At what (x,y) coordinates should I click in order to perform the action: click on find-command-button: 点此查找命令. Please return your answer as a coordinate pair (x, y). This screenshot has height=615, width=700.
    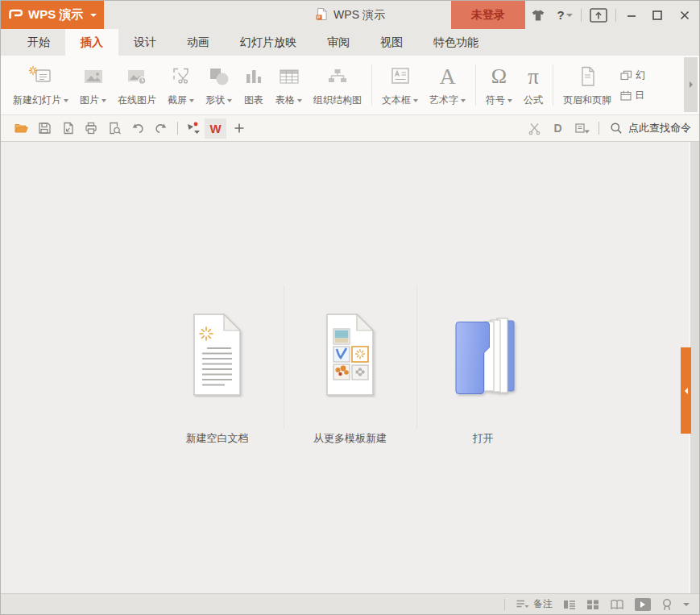
    Looking at the image, I should click on (647, 128).